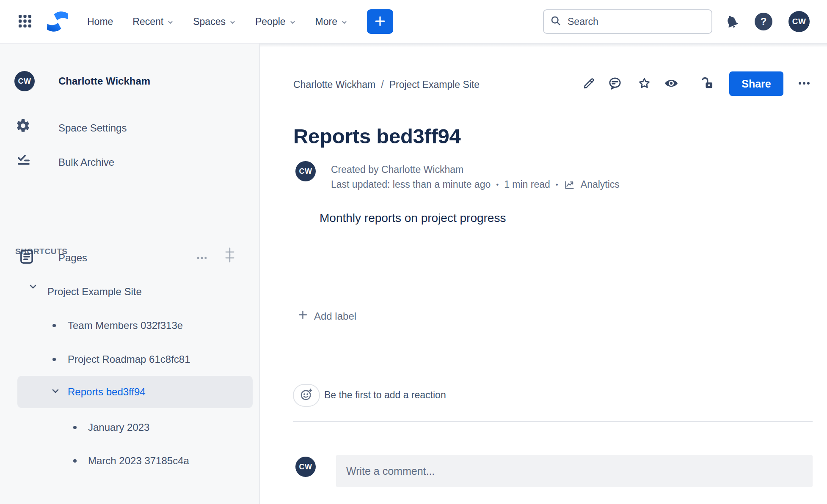 The image size is (827, 504). What do you see at coordinates (127, 359) in the screenshot?
I see `tree-item-project-roadmap: Project Roadmap 61c8fc81` at bounding box center [127, 359].